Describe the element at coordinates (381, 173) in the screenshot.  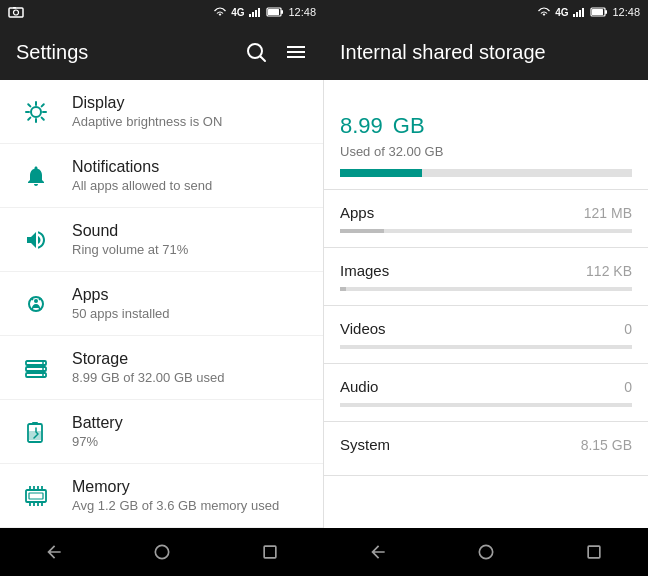
I see `storage-bar-fill` at that location.